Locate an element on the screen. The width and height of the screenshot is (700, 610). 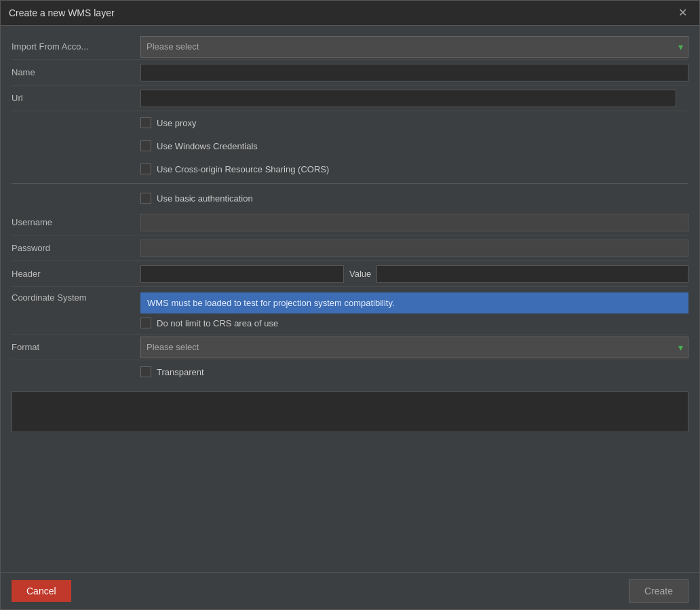
format-label: Format is located at coordinates (76, 347).